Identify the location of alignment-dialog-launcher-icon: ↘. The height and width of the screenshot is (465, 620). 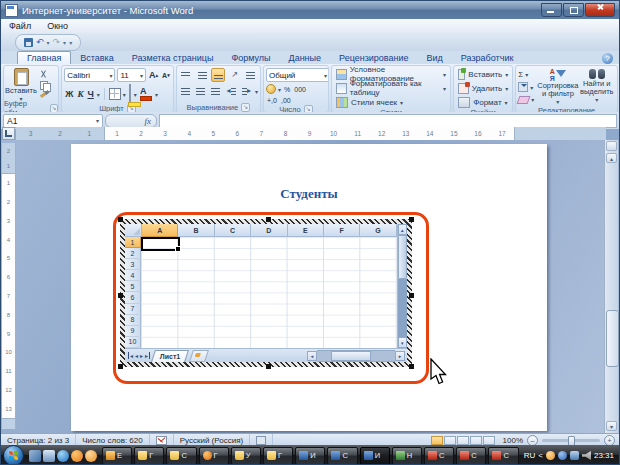
(246, 108).